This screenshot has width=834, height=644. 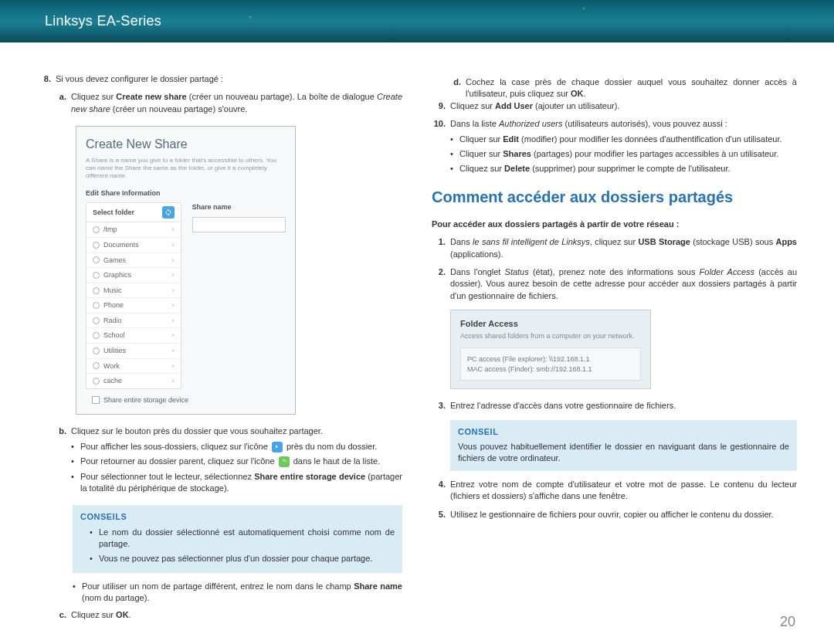 I want to click on t: ., so click(x=585, y=93).